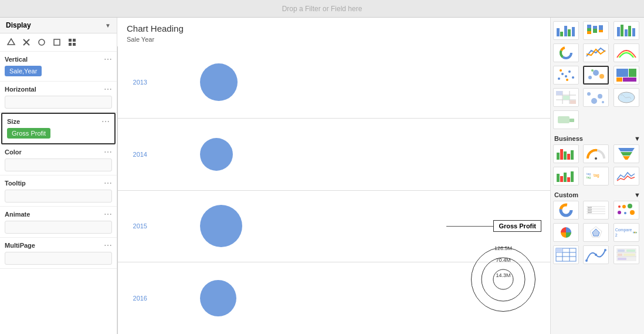 The image size is (644, 334). I want to click on tooltip-section-header: Tooltip ⋯, so click(59, 183).